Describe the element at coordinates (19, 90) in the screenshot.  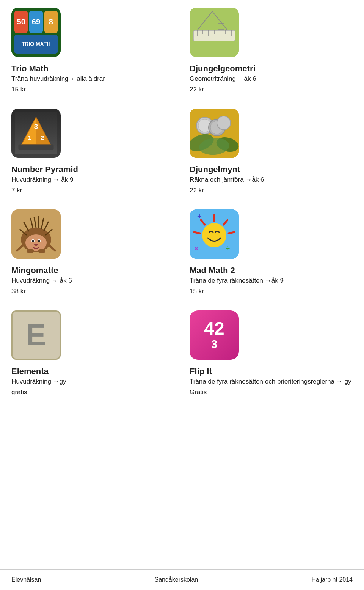
I see `app-price-trio-math: 15 kr` at that location.